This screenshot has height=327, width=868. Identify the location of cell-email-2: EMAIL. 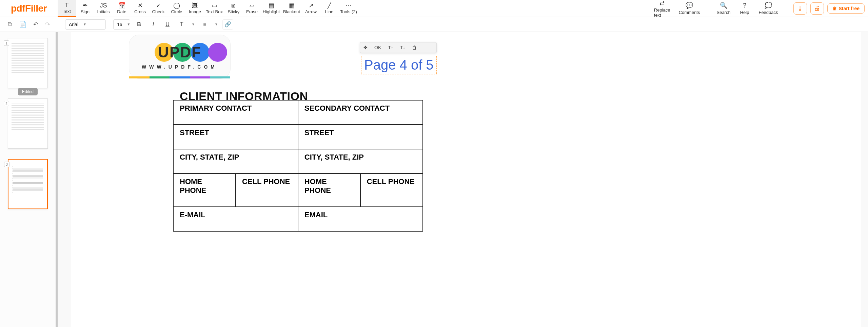
(360, 219).